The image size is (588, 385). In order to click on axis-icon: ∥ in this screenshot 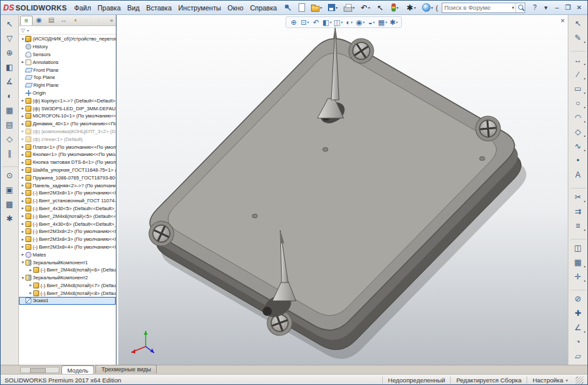, I will do `click(10, 153)`.